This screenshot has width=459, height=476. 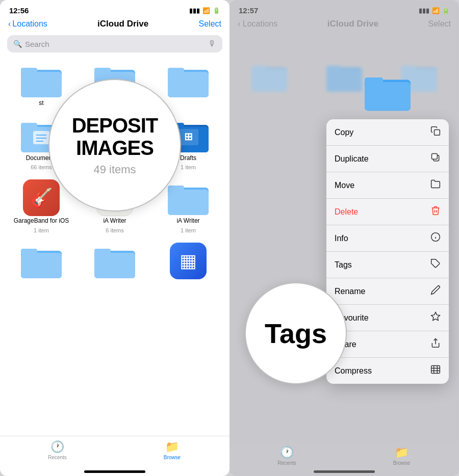 What do you see at coordinates (343, 265) in the screenshot?
I see `tags-label: Tags` at bounding box center [343, 265].